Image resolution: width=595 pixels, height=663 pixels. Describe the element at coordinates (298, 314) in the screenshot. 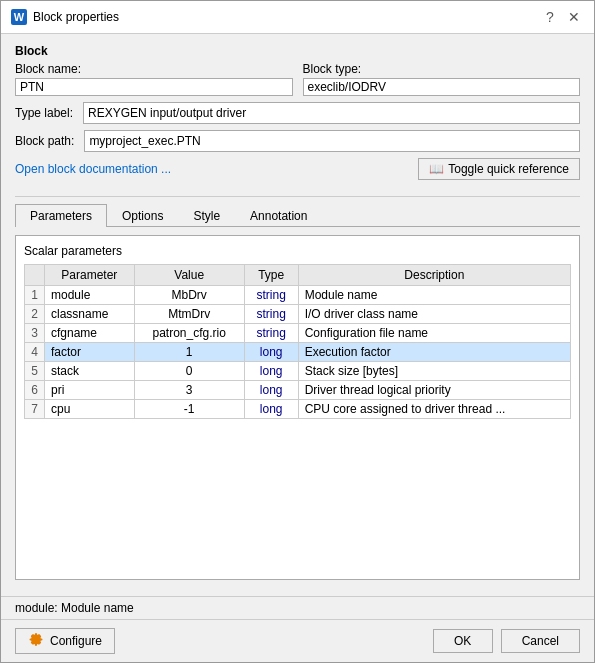

I see `table-row: 2classnameMtmDrvstringI/O driver class n…` at that location.